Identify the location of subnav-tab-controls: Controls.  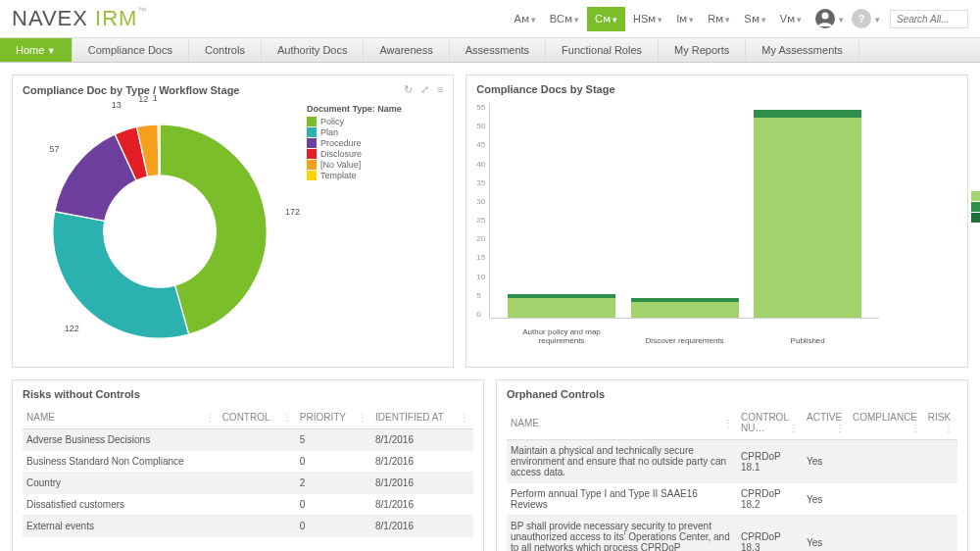
(225, 50).